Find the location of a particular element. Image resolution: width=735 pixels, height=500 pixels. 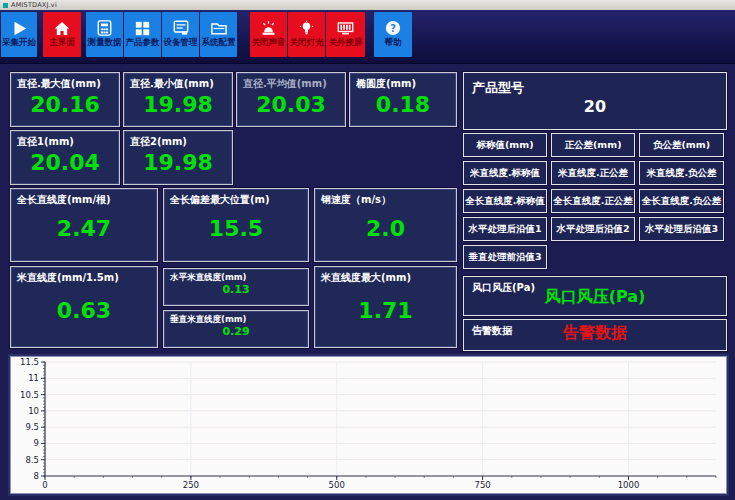

metric-label: 直径.最大值(mm) is located at coordinates (65, 82).